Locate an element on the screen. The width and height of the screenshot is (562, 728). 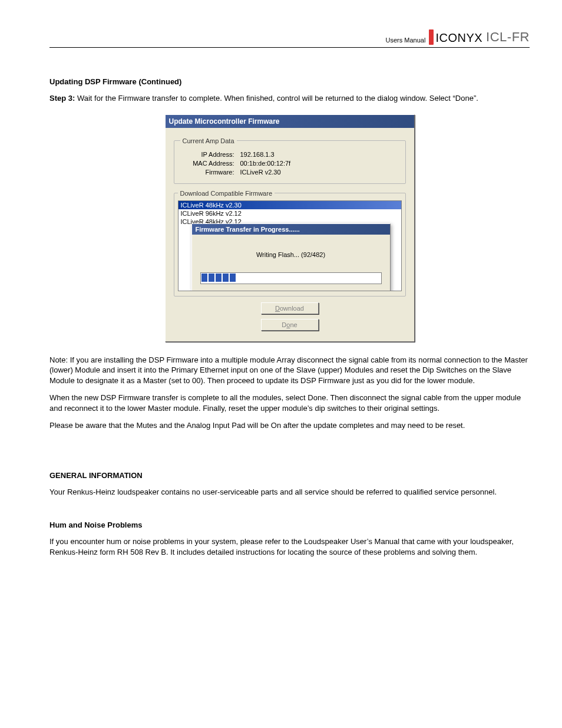
current-amp-data-group: Current Amp Data IP Address: 192.168.1.3… is located at coordinates (290, 160).